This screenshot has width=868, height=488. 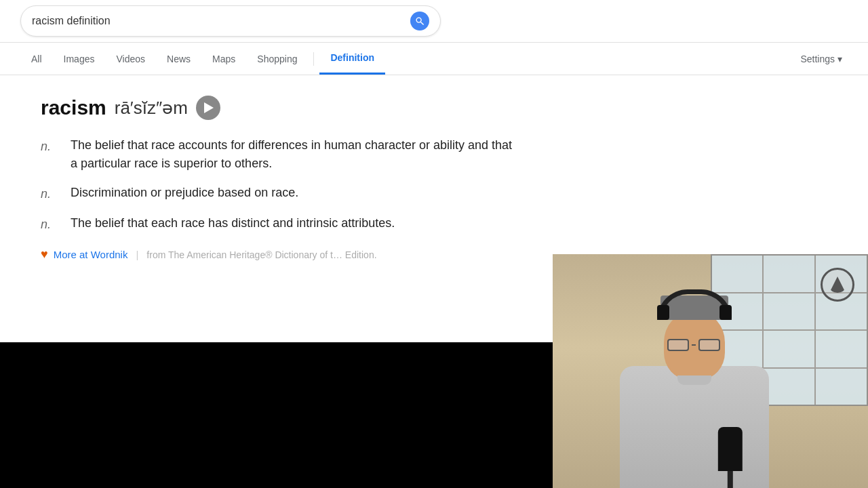 I want to click on nav-tabs: All Images Videos News Maps Shopping Def…, so click(x=434, y=59).